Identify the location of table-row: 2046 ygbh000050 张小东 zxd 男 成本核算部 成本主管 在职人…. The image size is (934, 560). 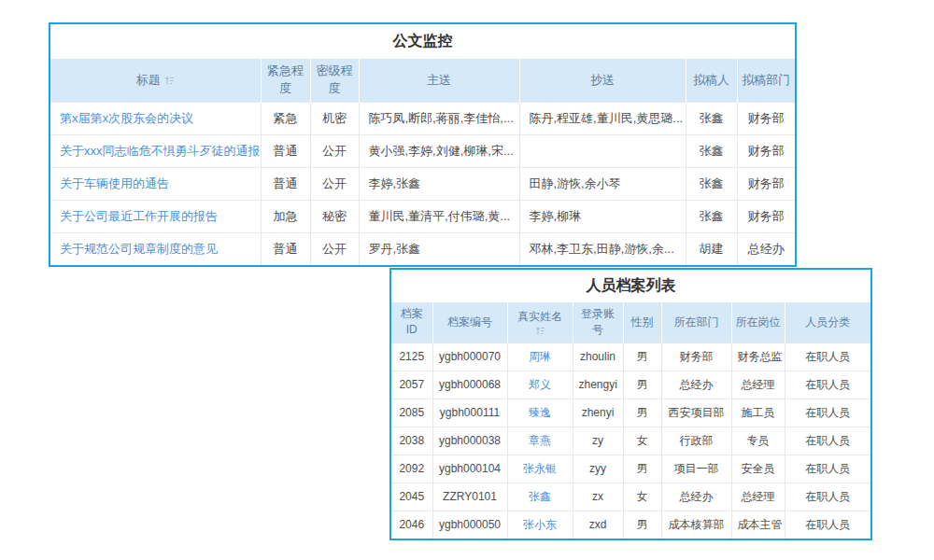
(631, 525).